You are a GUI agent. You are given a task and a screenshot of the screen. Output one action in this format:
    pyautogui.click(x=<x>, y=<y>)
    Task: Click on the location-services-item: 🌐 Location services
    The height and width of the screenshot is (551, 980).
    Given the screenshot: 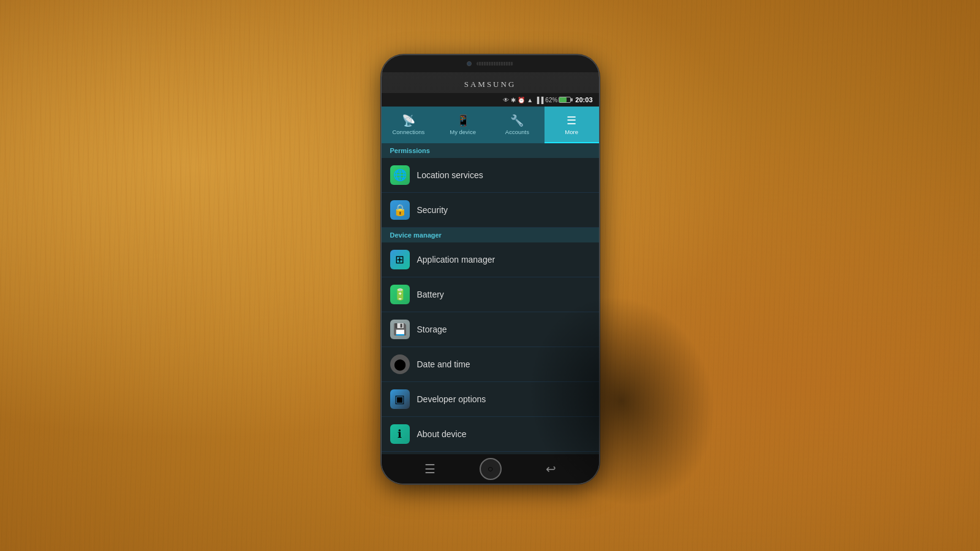 What is the action you would take?
    pyautogui.click(x=490, y=175)
    